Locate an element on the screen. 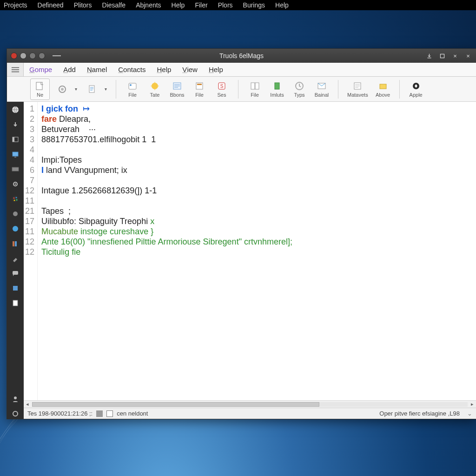 This screenshot has width=476, height=476. scroll-track is located at coordinates (250, 404).